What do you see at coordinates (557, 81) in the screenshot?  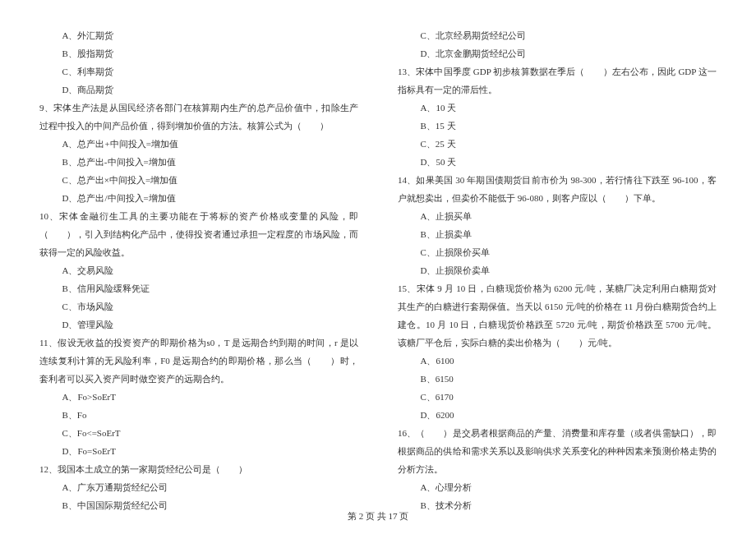 I see `q13-stem: 13、宋体中国季度 GDP 初步核算数据在季后（ ）左右公布，因此 GDP 这一…` at bounding box center [557, 81].